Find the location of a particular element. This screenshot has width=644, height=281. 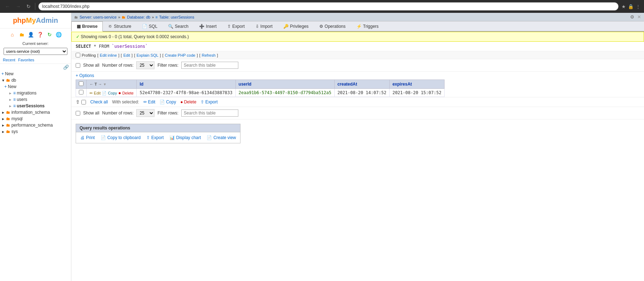

tab-insert: ➕ Insert is located at coordinates (208, 26).